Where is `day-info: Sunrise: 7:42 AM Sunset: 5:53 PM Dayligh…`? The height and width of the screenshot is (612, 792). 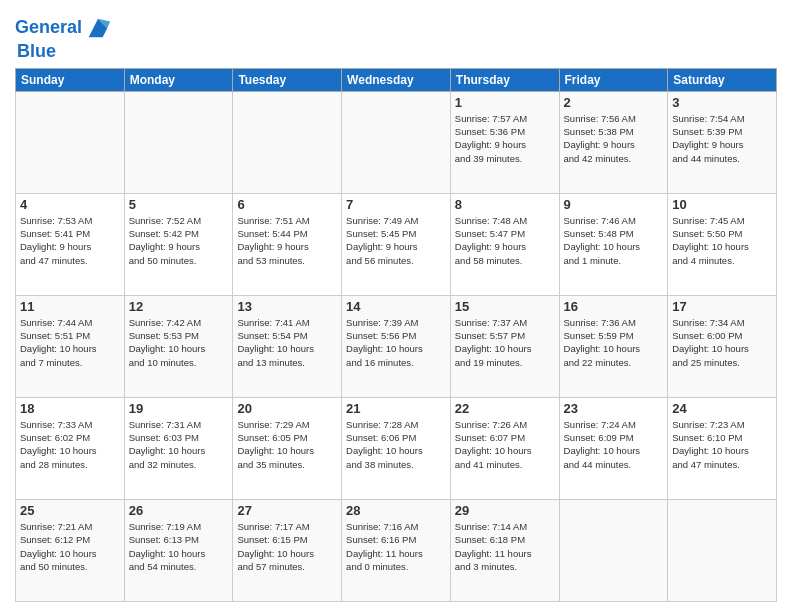
day-info: Sunrise: 7:42 AM Sunset: 5:53 PM Dayligh… is located at coordinates (179, 342).